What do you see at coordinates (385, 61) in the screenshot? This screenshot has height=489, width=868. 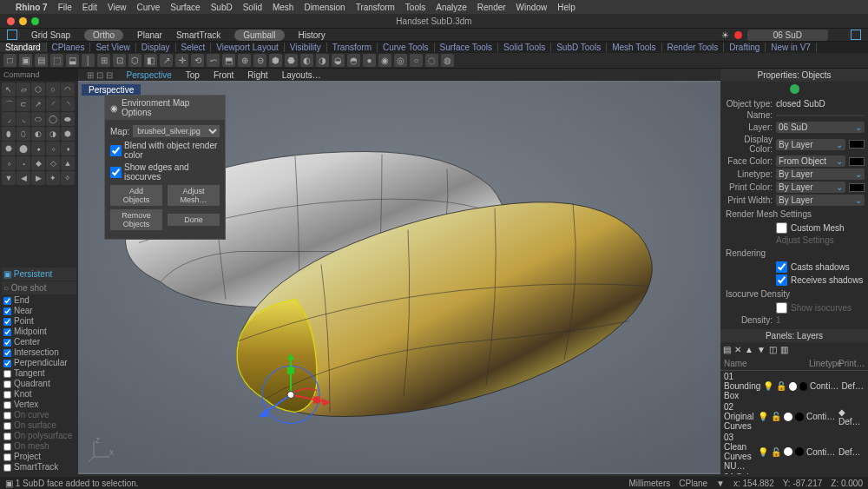 I see `toolbar-icon-24: ◉` at bounding box center [385, 61].